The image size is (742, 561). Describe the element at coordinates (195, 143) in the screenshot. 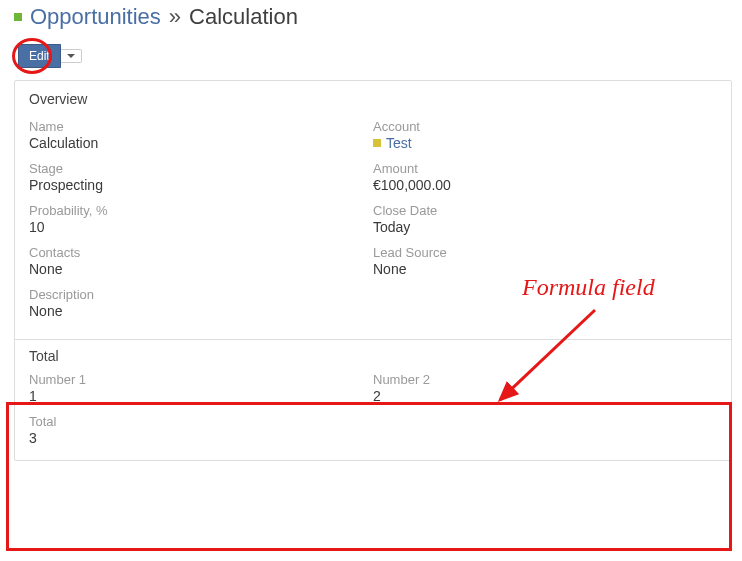

I see `name-value: Calculation` at that location.